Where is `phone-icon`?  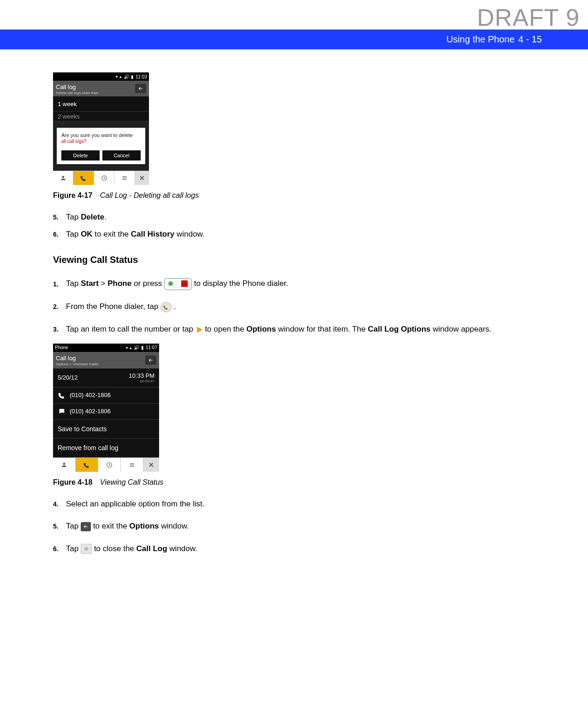 phone-icon is located at coordinates (62, 395).